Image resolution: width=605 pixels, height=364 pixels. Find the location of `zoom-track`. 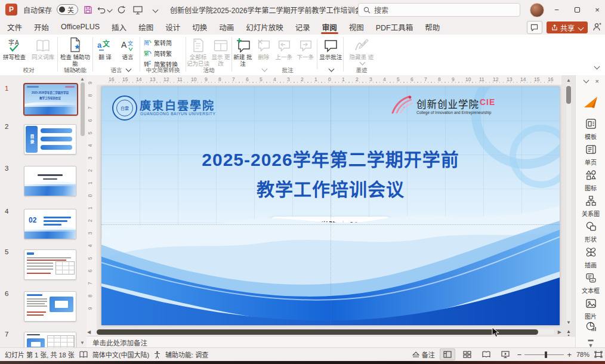

zoom-track is located at coordinates (544, 354).